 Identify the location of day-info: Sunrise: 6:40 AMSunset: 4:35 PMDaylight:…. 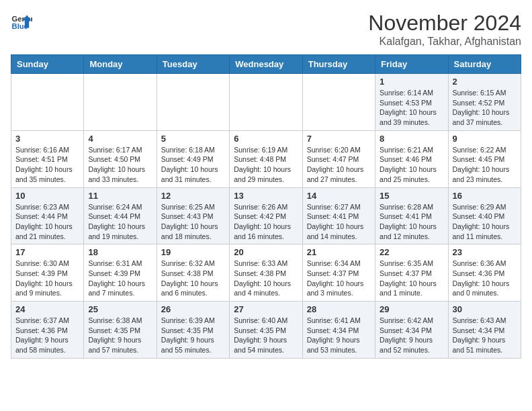
(266, 336).